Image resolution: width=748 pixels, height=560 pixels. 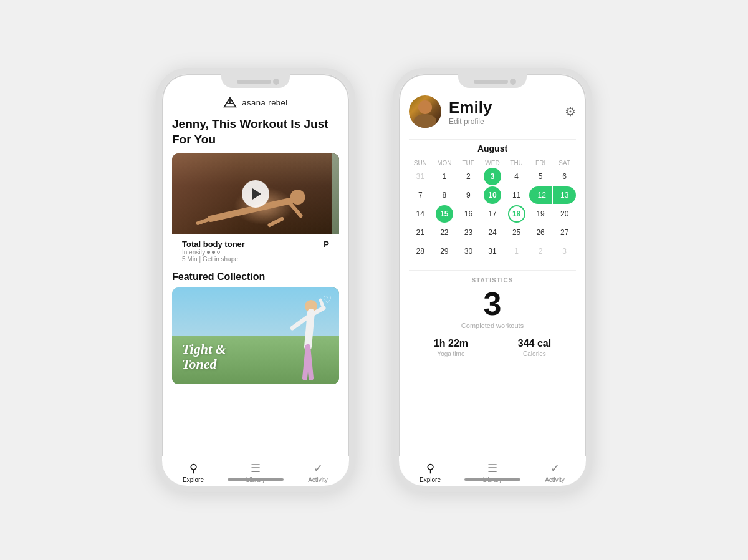 What do you see at coordinates (420, 214) in the screenshot?
I see `cal-day-14: 14` at bounding box center [420, 214].